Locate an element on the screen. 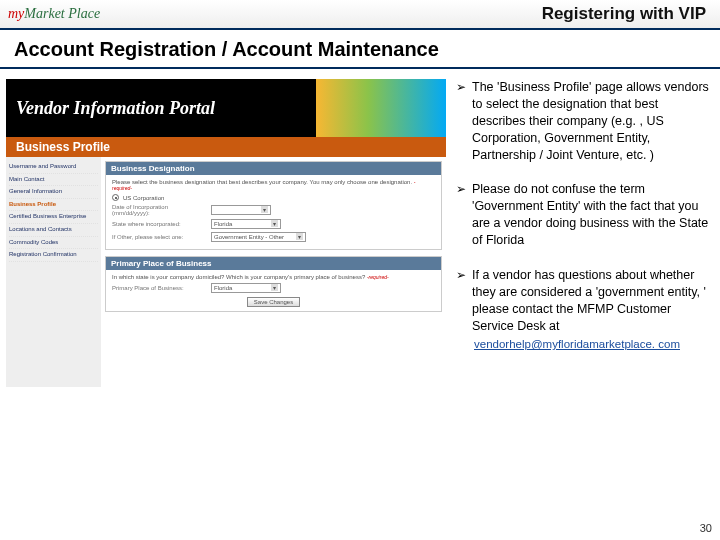  bullet-item: ➢ Please do not confuse the term 'Govern… is located at coordinates (583, 215).